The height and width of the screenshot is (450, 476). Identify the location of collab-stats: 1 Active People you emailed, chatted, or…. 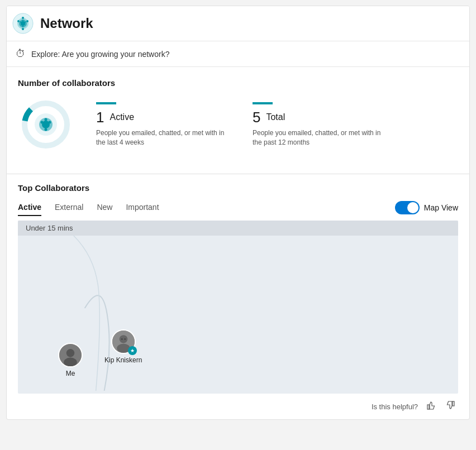
(238, 125).